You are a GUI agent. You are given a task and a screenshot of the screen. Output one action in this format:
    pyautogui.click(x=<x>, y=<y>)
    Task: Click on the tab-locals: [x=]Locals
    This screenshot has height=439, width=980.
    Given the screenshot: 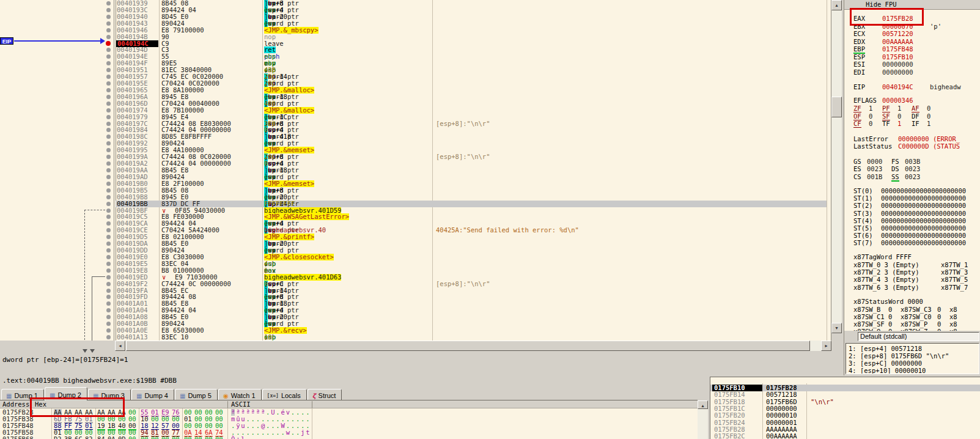 What is the action you would take?
    pyautogui.click(x=285, y=395)
    